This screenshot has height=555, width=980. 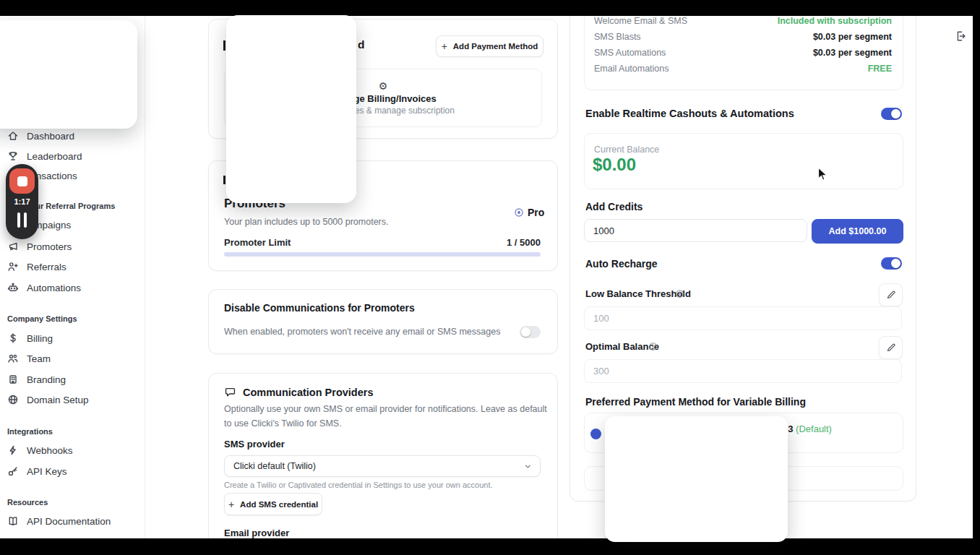 I want to click on sidebar-item-label: Domain Setup, so click(x=58, y=400).